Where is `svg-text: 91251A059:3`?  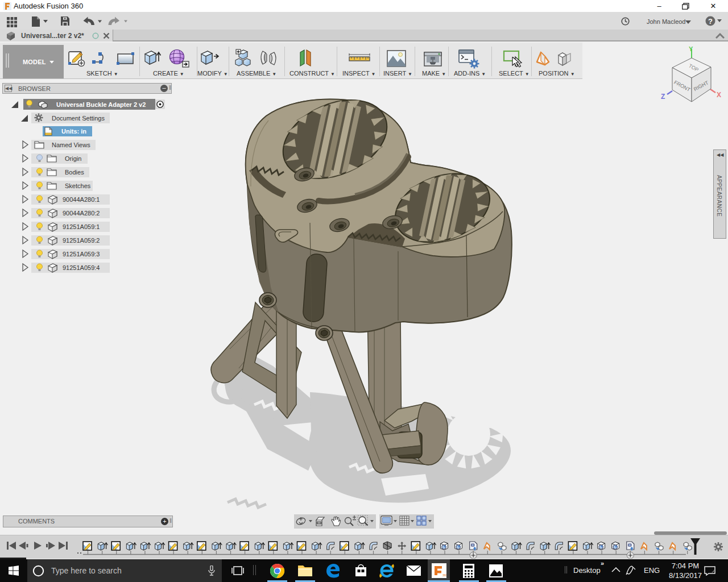 svg-text: 91251A059:3 is located at coordinates (81, 254).